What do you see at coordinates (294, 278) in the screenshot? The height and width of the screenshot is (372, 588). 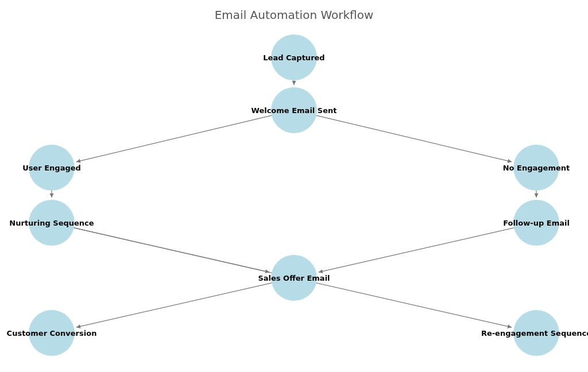 I see `node-label-offer: Sales Offer Email` at bounding box center [294, 278].